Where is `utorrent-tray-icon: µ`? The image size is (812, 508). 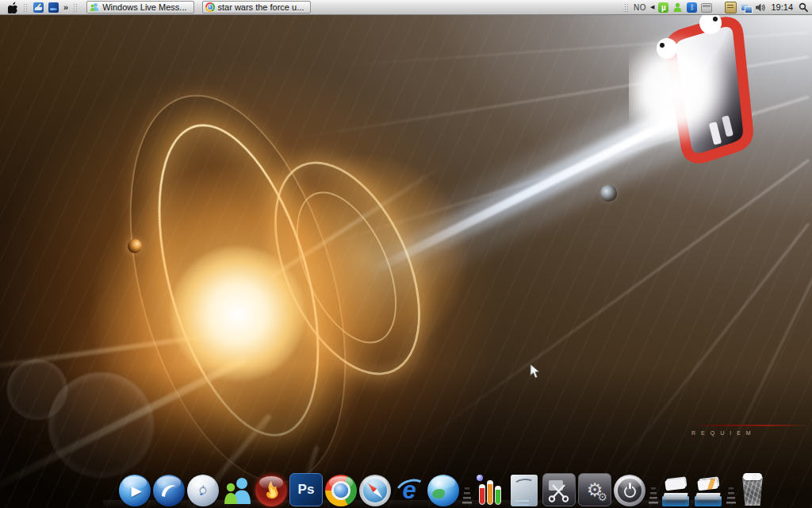 utorrent-tray-icon: µ is located at coordinates (663, 8).